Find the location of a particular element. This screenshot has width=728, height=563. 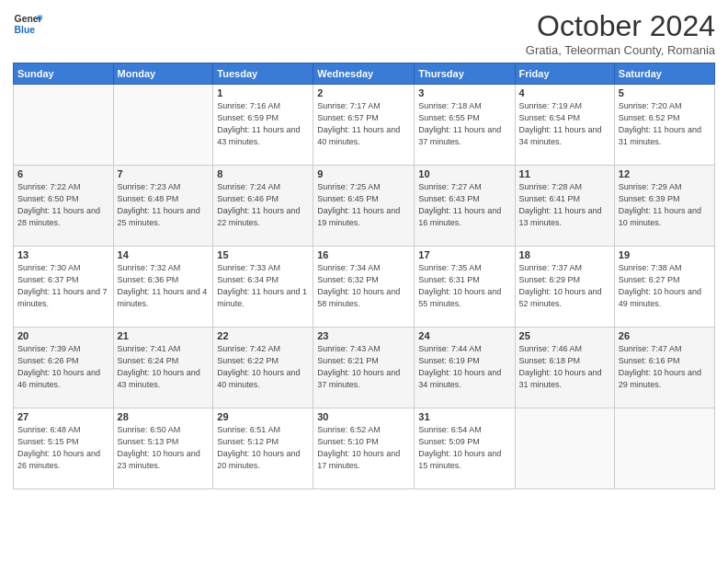

day-number: 9 is located at coordinates (364, 174).